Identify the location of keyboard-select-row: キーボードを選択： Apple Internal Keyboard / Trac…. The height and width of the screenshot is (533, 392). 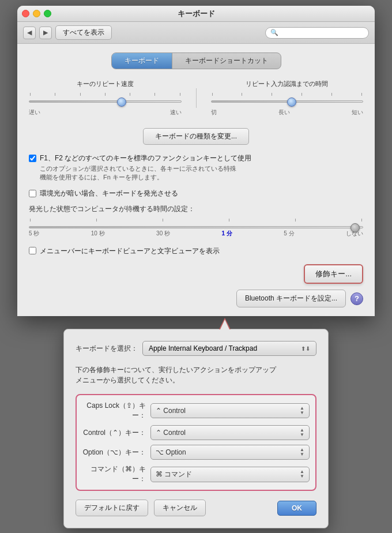
(196, 348).